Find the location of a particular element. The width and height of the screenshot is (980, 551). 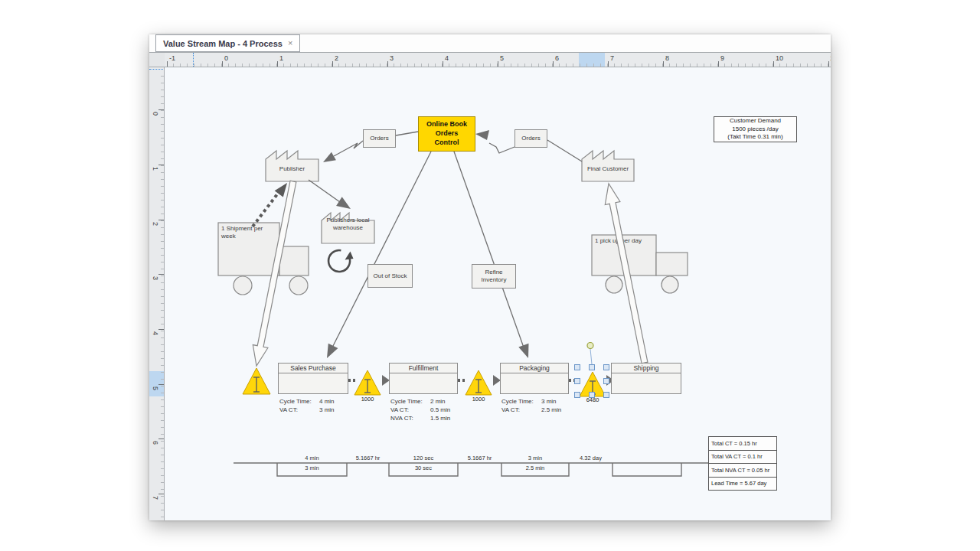

tab-close-icon: × is located at coordinates (290, 43).